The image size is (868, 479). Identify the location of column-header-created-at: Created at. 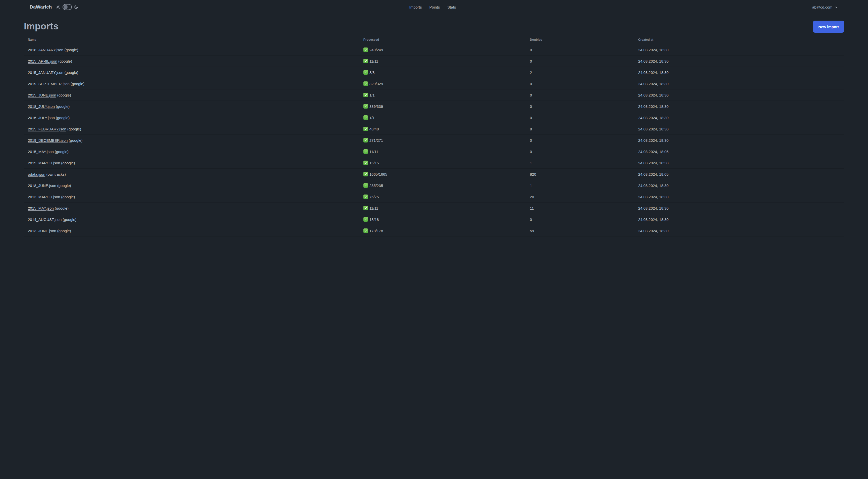
(739, 40).